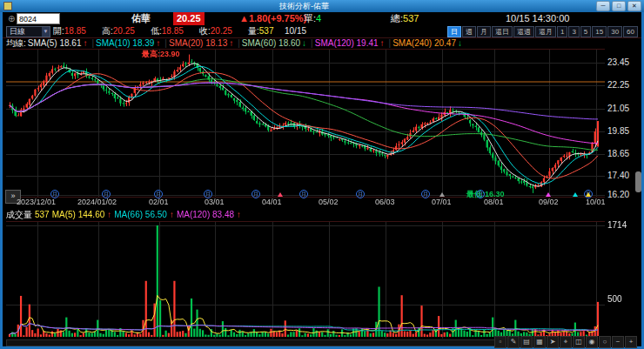 This screenshot has height=349, width=644. What do you see at coordinates (553, 342) in the screenshot?
I see `cursor-icon: ➤` at bounding box center [553, 342].